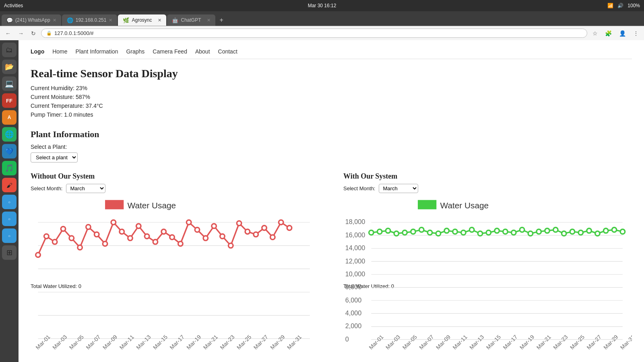 This screenshot has height=362, width=644. Describe the element at coordinates (322, 33) in the screenshot. I see `browser-addressbar: ← → ↻ 🔒 127.0.0.1:5000/# ☆ 🧩 👤 ⋮` at that location.